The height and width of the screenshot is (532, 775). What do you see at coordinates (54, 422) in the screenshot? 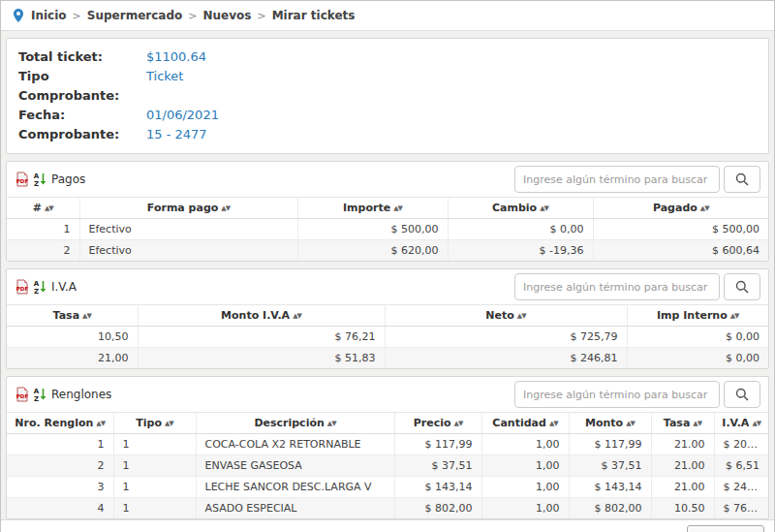
I see `column-label: Nro. Renglon` at bounding box center [54, 422].